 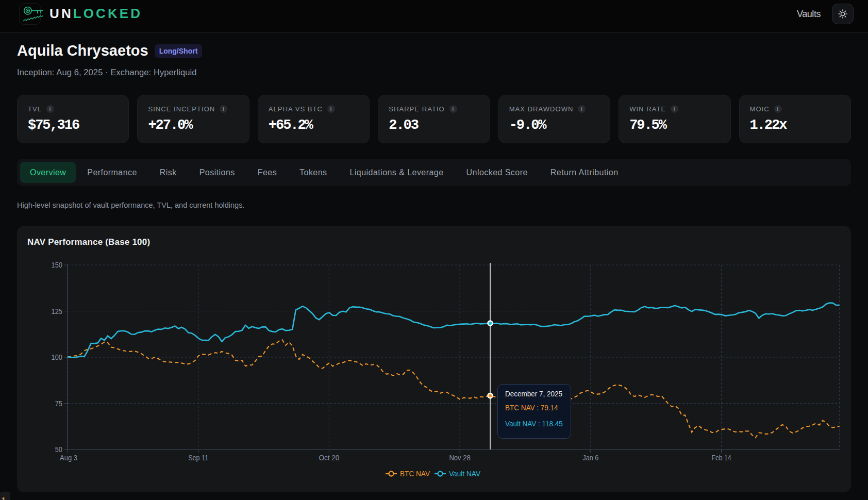 I want to click on svg-text: 50, so click(x=59, y=449).